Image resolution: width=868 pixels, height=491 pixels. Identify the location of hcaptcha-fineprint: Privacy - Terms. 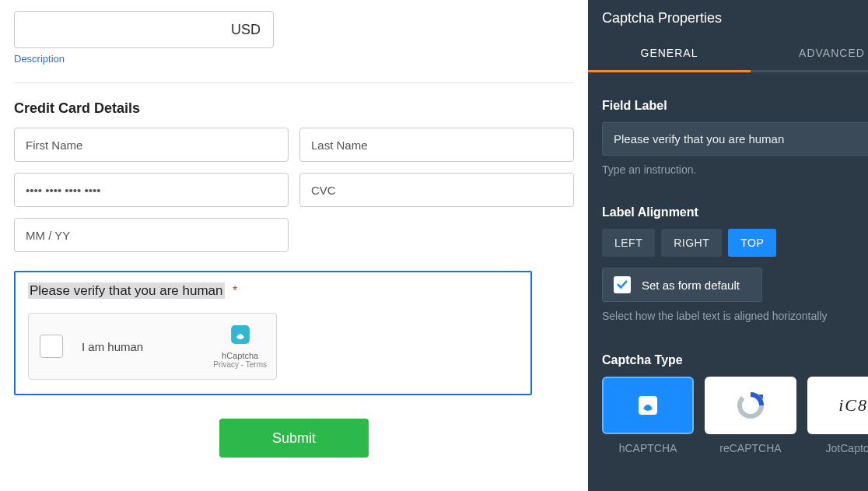
(240, 364).